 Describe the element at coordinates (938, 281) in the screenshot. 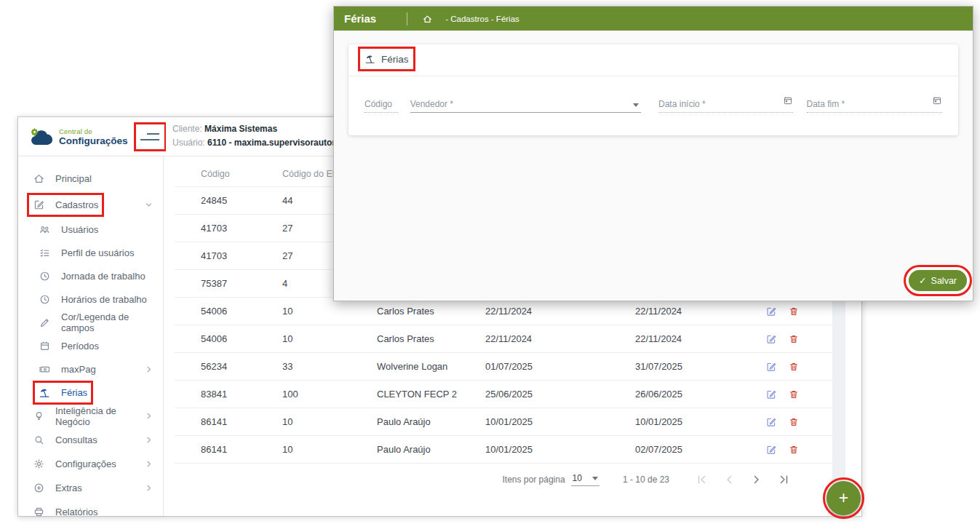

I see `save-button: ✓ Salvar` at that location.